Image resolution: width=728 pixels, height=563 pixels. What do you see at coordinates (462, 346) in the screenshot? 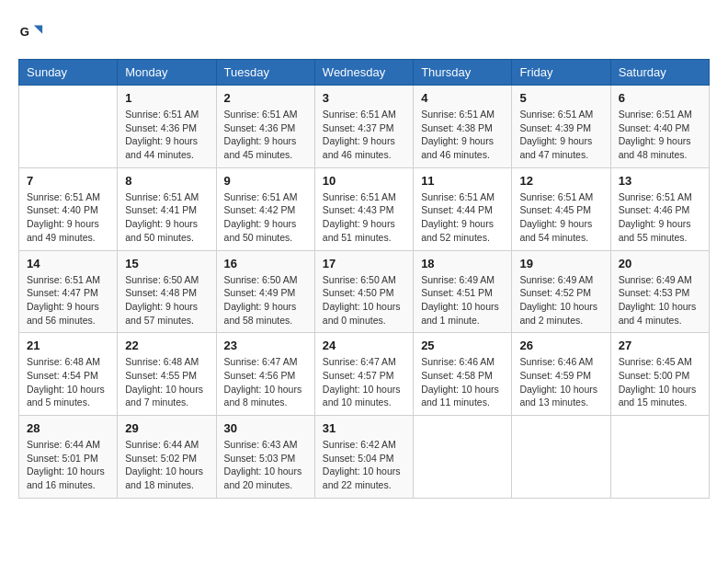
I see `day-number: 25` at bounding box center [462, 346].